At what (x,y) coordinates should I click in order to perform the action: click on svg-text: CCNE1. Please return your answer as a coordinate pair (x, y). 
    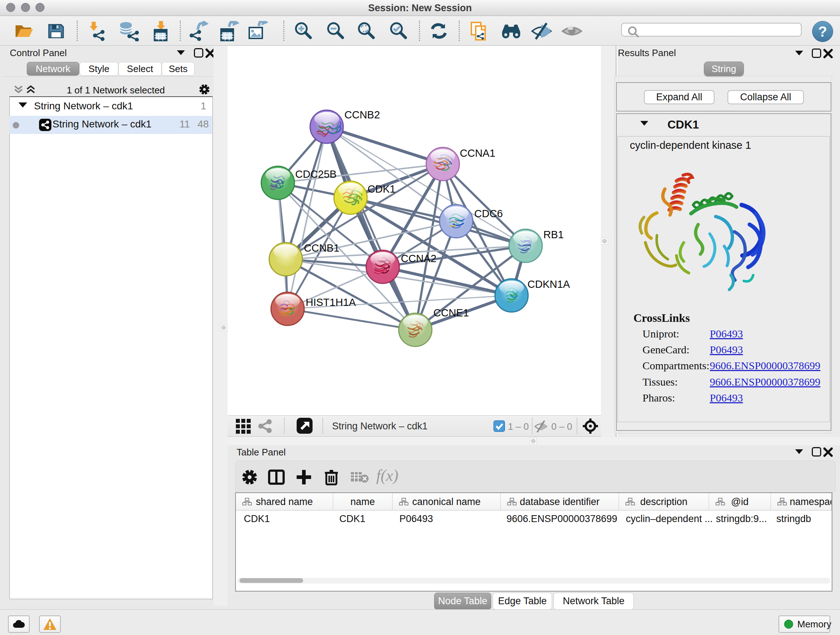
    Looking at the image, I should click on (451, 313).